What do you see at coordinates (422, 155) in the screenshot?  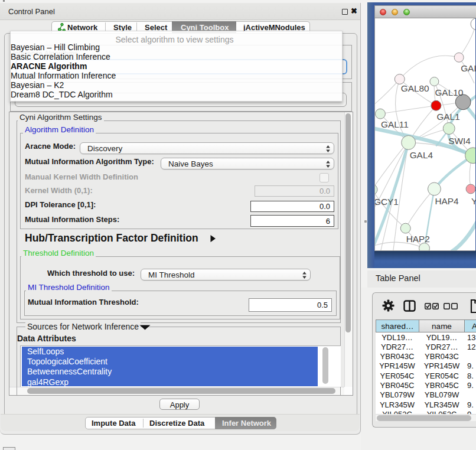 I see `svg-text: GAL4` at bounding box center [422, 155].